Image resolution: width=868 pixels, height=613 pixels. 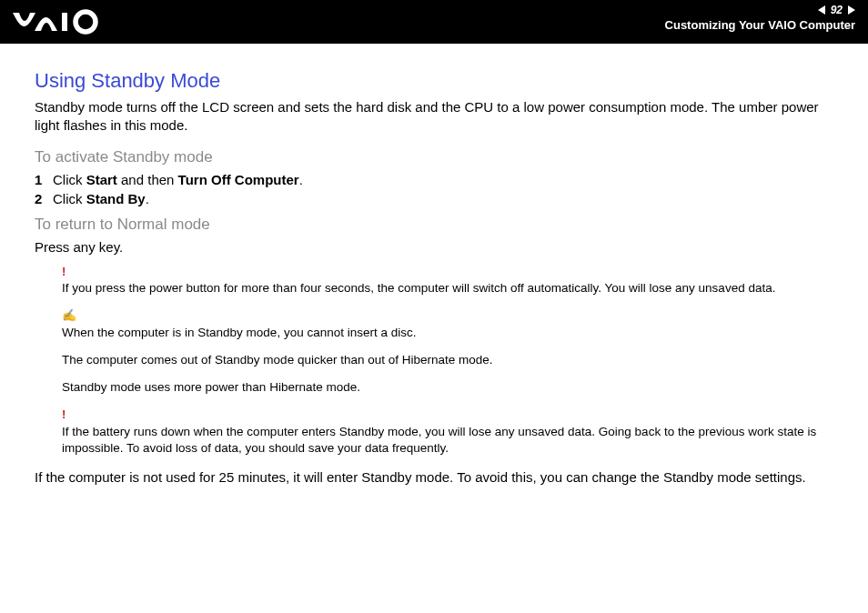 I want to click on warning-text: If the battery runs down when the comput…, so click(x=448, y=440).